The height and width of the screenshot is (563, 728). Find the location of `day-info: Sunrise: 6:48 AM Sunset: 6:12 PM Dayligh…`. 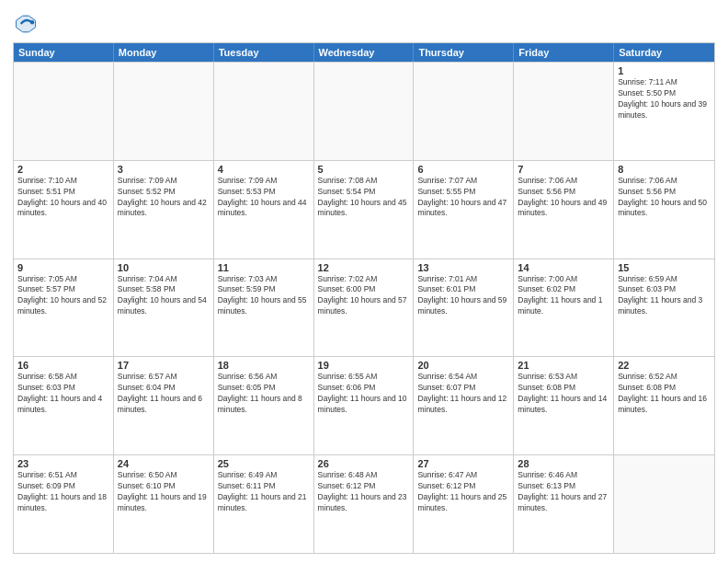

day-info: Sunrise: 6:48 AM Sunset: 6:12 PM Dayligh… is located at coordinates (364, 492).